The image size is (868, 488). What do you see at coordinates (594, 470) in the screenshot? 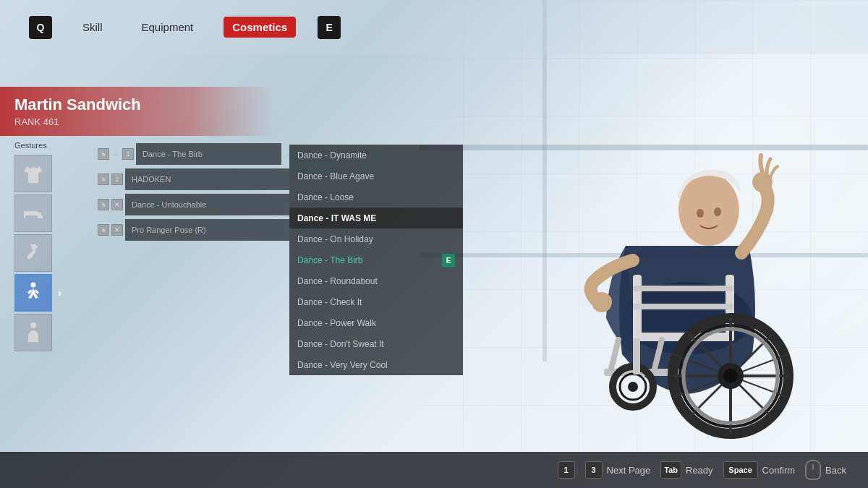
I see `key-badge-3: 3` at bounding box center [594, 470].